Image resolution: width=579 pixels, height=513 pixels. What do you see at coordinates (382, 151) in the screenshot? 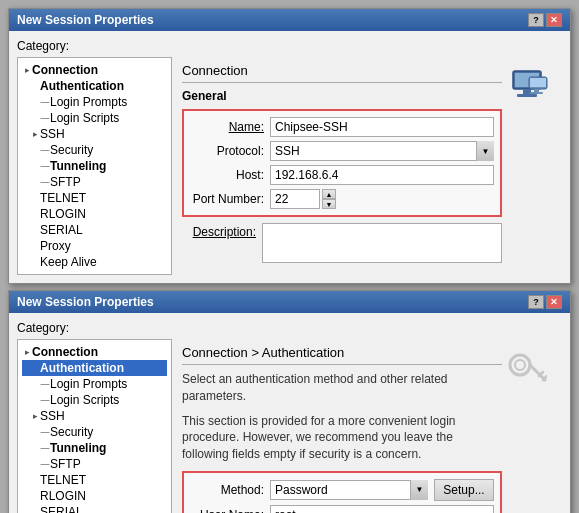
I see `protocol-select-wrapper: SSH TELNET RLOGIN SERIAL ▼` at bounding box center [382, 151].